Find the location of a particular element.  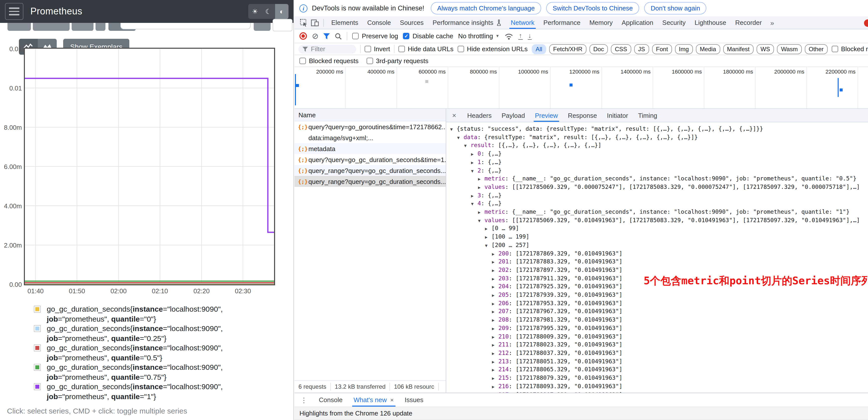

detail-tab-response: Response is located at coordinates (582, 115).